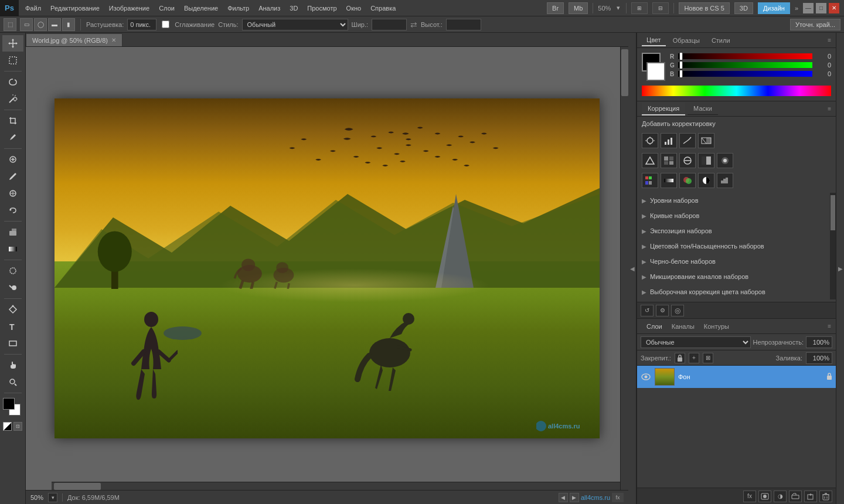 The height and width of the screenshot is (504, 844). I want to click on nav-right-button: ▶, so click(574, 498).